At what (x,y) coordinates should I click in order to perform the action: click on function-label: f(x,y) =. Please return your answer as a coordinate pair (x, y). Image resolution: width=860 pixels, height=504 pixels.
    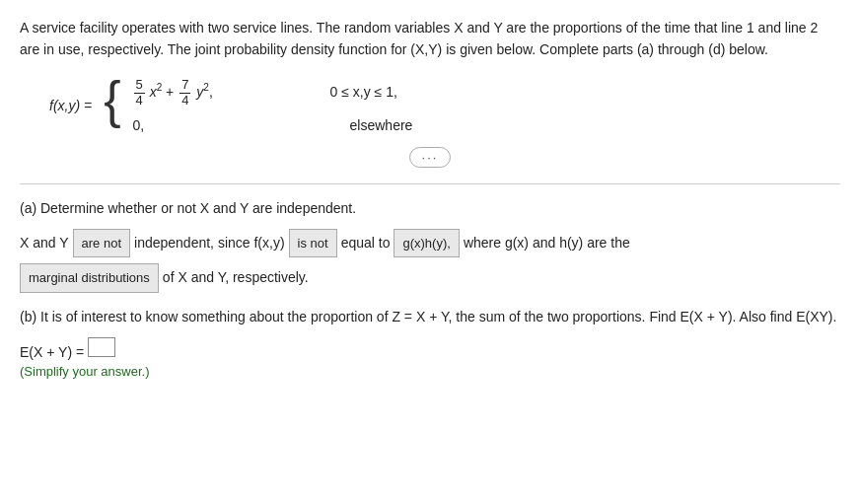
    Looking at the image, I should click on (71, 106).